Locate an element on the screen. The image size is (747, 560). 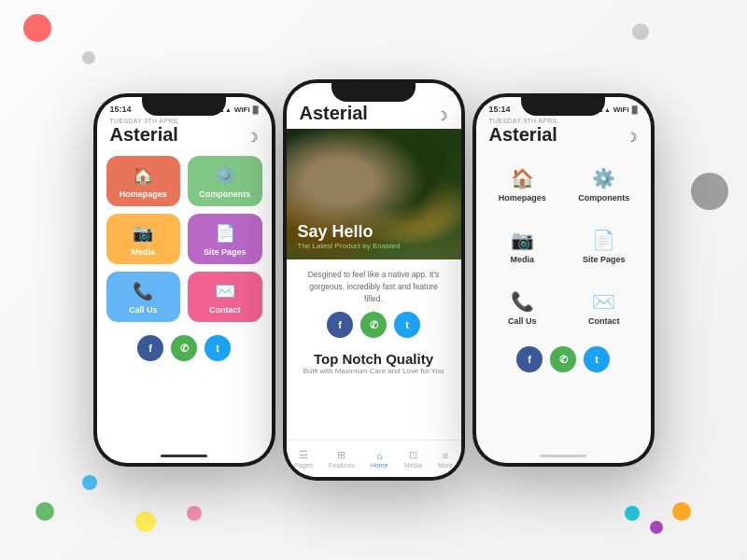
nav-home-label: Home is located at coordinates (379, 465).